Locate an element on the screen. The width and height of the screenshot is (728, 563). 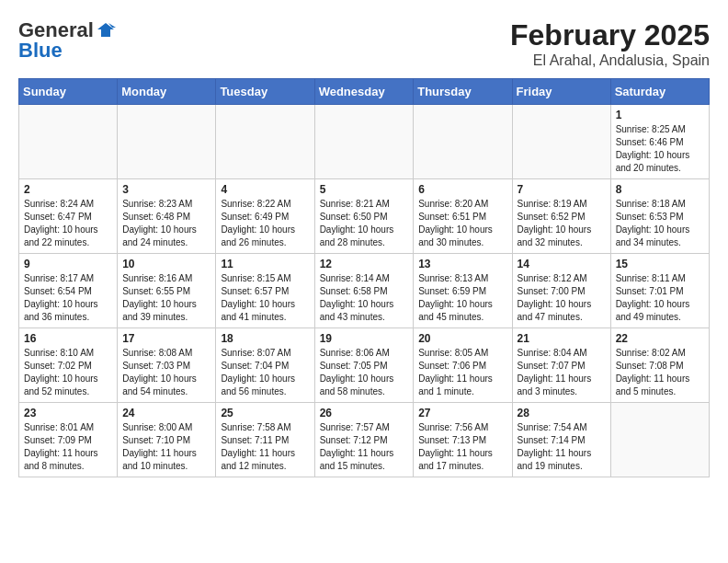
calendar-day-cell: 21Sunrise: 8:04 AM Sunset: 7:07 PM Dayli… is located at coordinates (561, 366).